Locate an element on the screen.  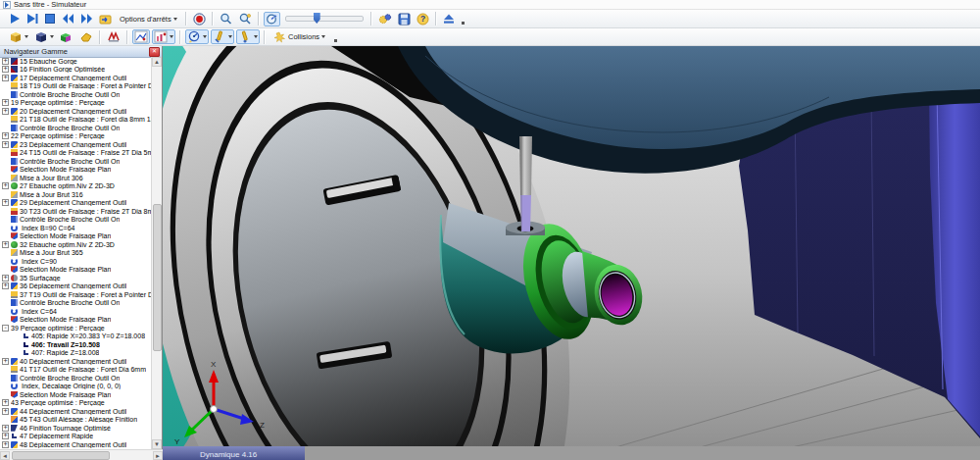
tree-item: Mise à Jour Brut 365 is located at coordinates (75, 253).